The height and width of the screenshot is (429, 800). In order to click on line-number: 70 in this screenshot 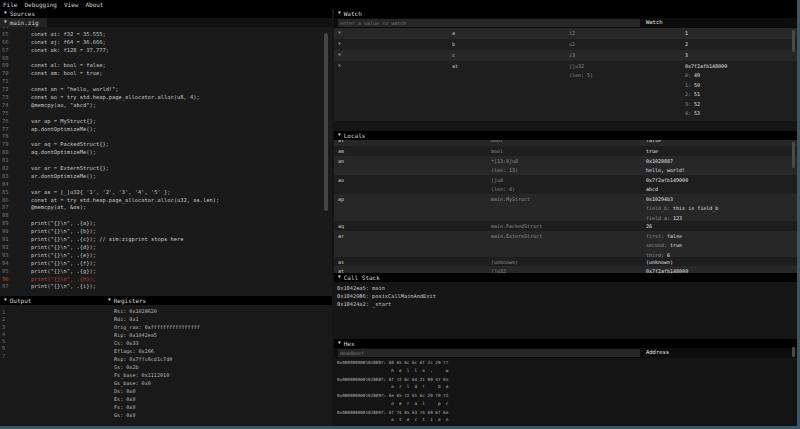, I will do `click(9, 74)`.